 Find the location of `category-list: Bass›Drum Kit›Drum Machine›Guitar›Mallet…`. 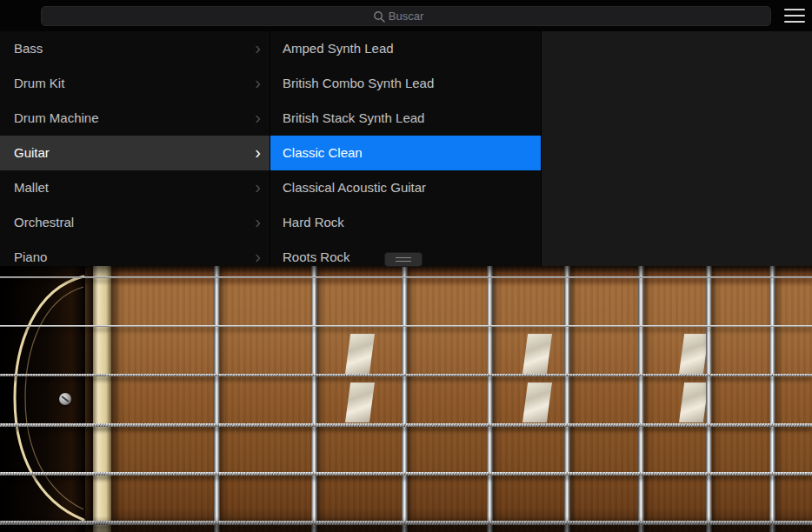

category-list: Bass›Drum Kit›Drum Machine›Guitar›Mallet… is located at coordinates (135, 149).